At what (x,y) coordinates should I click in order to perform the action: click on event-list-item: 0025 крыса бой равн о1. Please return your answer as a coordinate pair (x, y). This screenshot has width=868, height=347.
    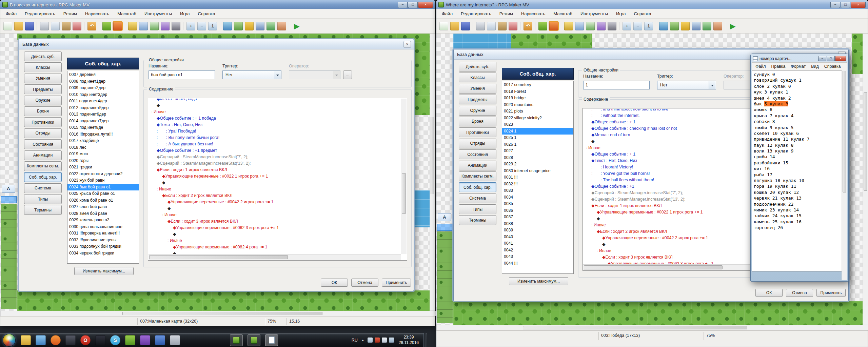
    Looking at the image, I should click on (103, 194).